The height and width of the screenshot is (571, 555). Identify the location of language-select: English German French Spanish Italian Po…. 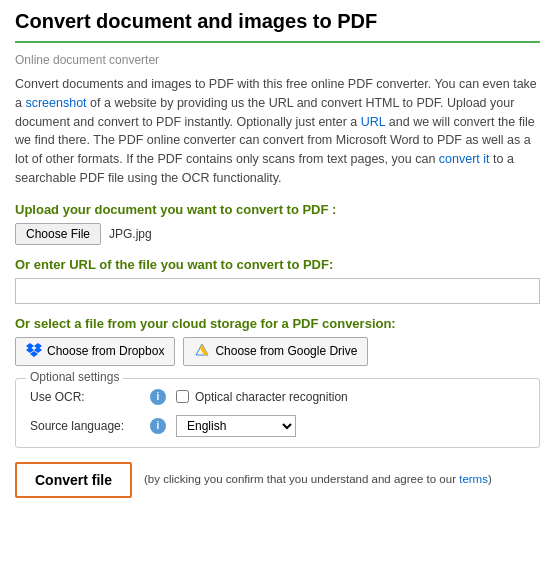
(236, 426).